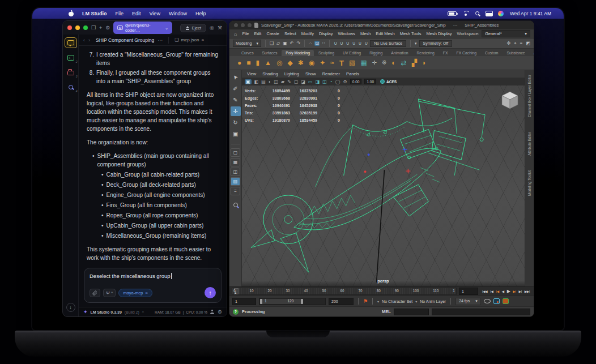 The image size is (596, 364). Describe the element at coordinates (301, 63) in the screenshot. I see `shelf-tool-icon: ✱` at that location.